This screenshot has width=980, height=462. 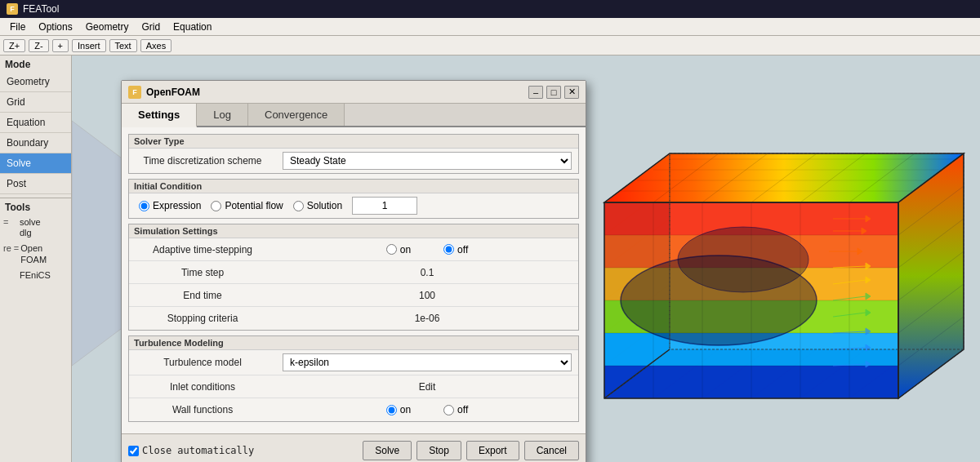 What do you see at coordinates (554, 92) in the screenshot?
I see `dialog-controls: – □ ✕` at bounding box center [554, 92].